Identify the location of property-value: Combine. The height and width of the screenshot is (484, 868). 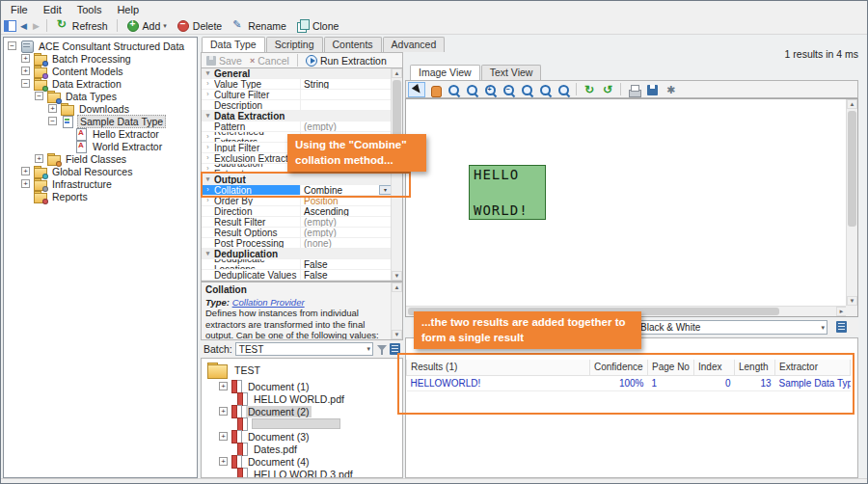
(339, 191).